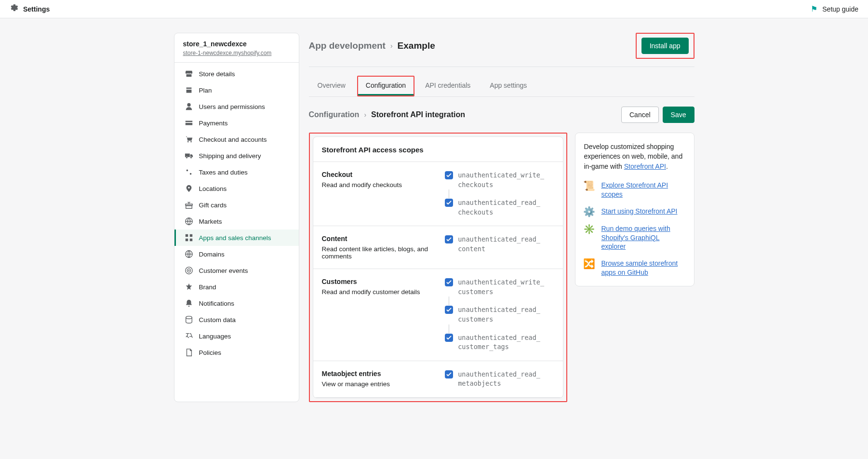 This screenshot has height=459, width=868. Describe the element at coordinates (589, 186) in the screenshot. I see `scroll-icon: 📜` at that location.